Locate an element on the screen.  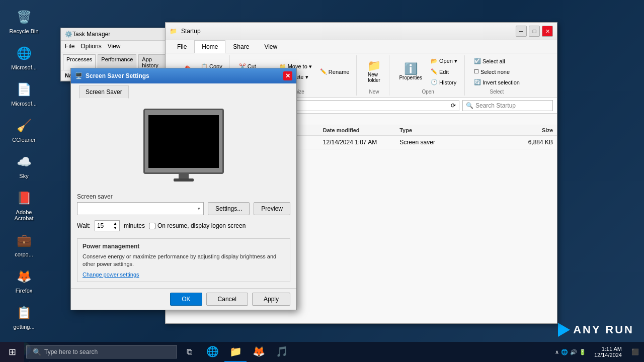
getting-icon: 📋 is located at coordinates (24, 313).